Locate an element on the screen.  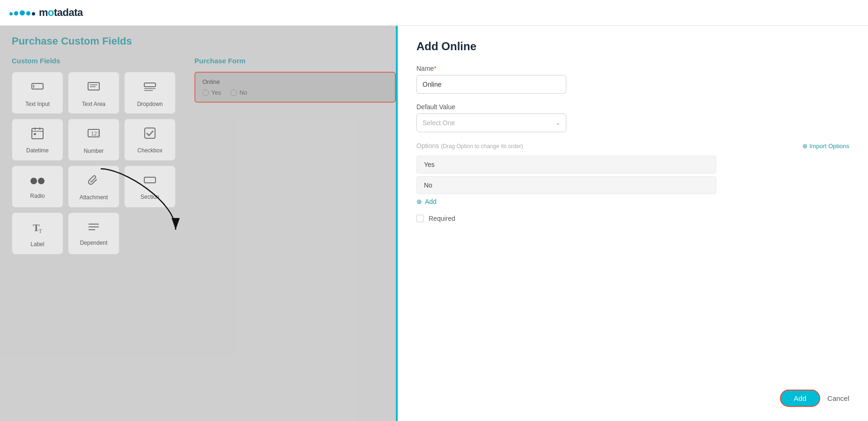
page-title: Purchase Custom Fields is located at coordinates (198, 41).